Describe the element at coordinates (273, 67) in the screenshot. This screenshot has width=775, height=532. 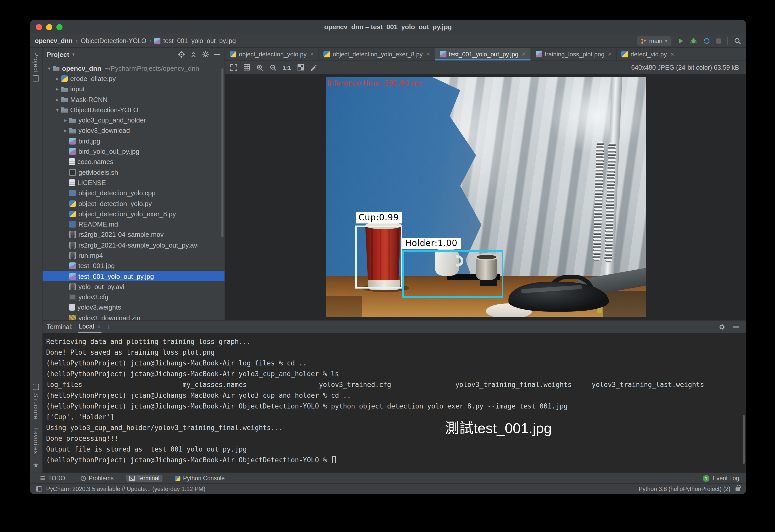
I see `zoom-out-icon` at that location.